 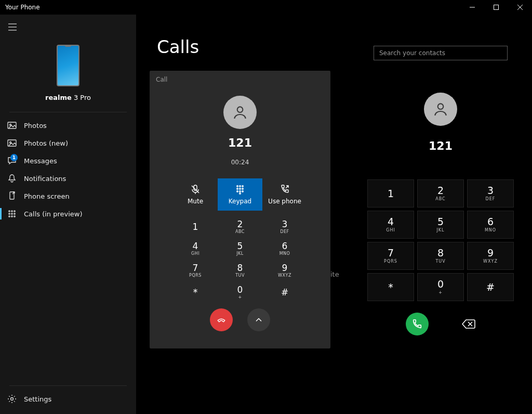 What do you see at coordinates (285, 249) in the screenshot?
I see `incall-key-6: 6MNO` at bounding box center [285, 249].